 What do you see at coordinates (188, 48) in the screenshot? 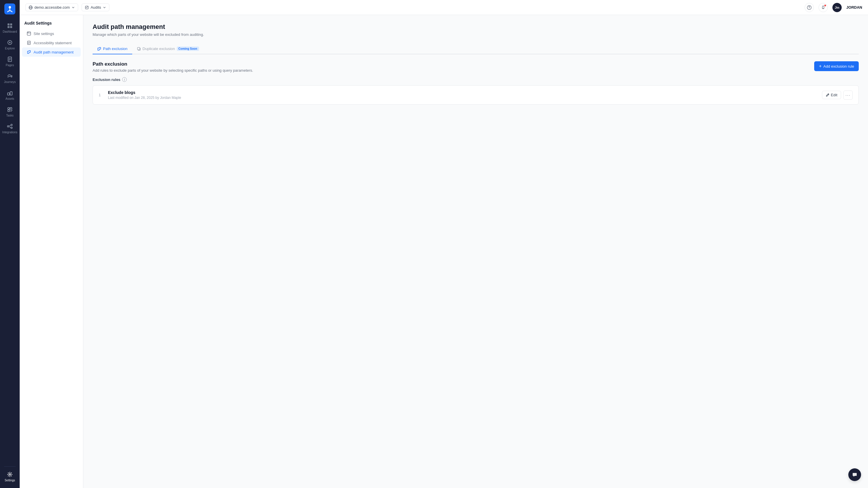
I see `coming-soon-badge: Coming Soon` at bounding box center [188, 48].